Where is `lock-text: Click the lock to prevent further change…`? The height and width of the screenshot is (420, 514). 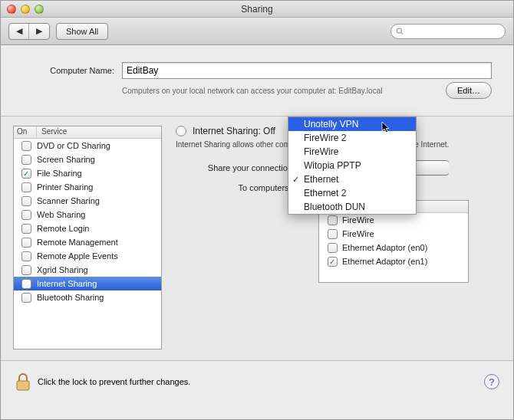 lock-text: Click the lock to prevent further change… is located at coordinates (114, 382).